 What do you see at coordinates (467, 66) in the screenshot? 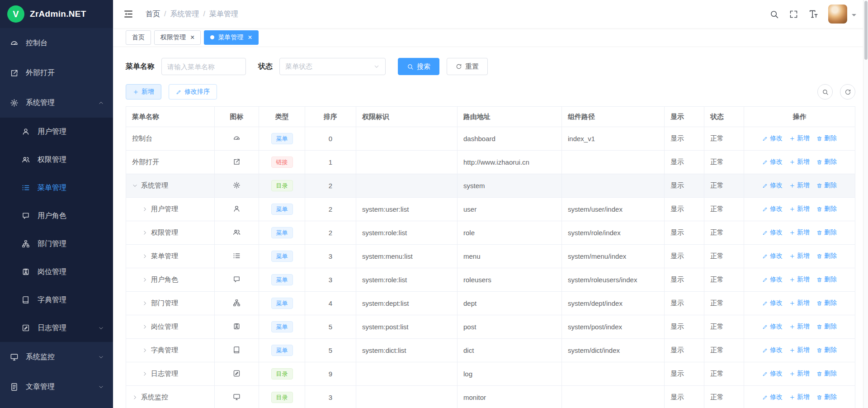
I see `reset-button: 重置` at bounding box center [467, 66].